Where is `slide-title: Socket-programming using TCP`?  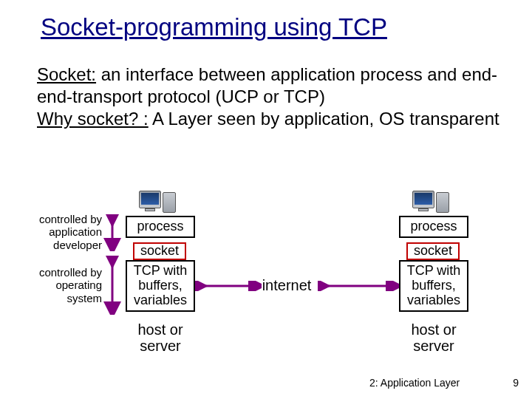 slide-title: Socket-programming using TCP is located at coordinates (266, 21).